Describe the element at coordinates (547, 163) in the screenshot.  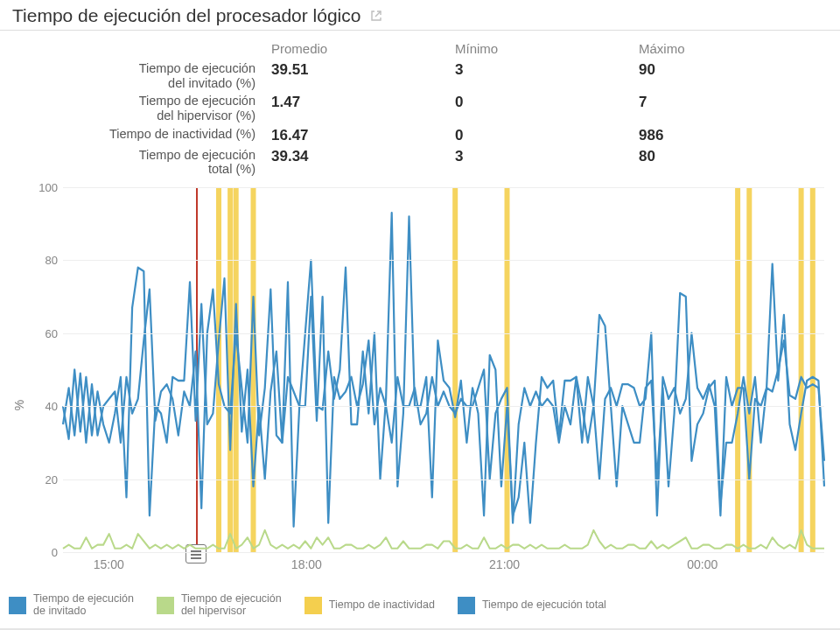
I see `metric-total-min: 3` at that location.